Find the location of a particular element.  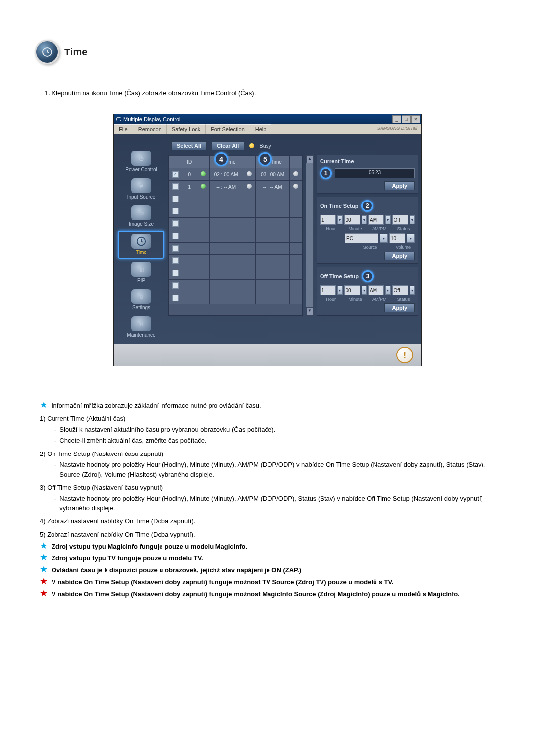

busy-label: Busy is located at coordinates (265, 146).